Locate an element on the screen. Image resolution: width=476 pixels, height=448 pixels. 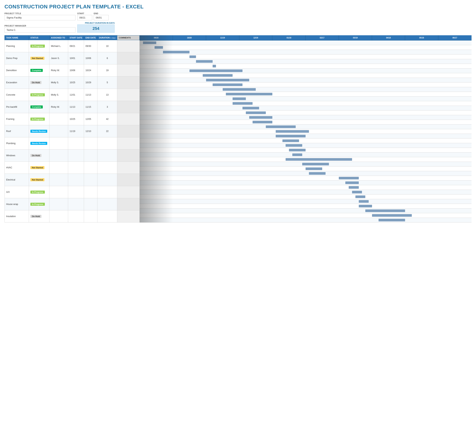
gantt-row: House wrap is located at coordinates (306, 103).